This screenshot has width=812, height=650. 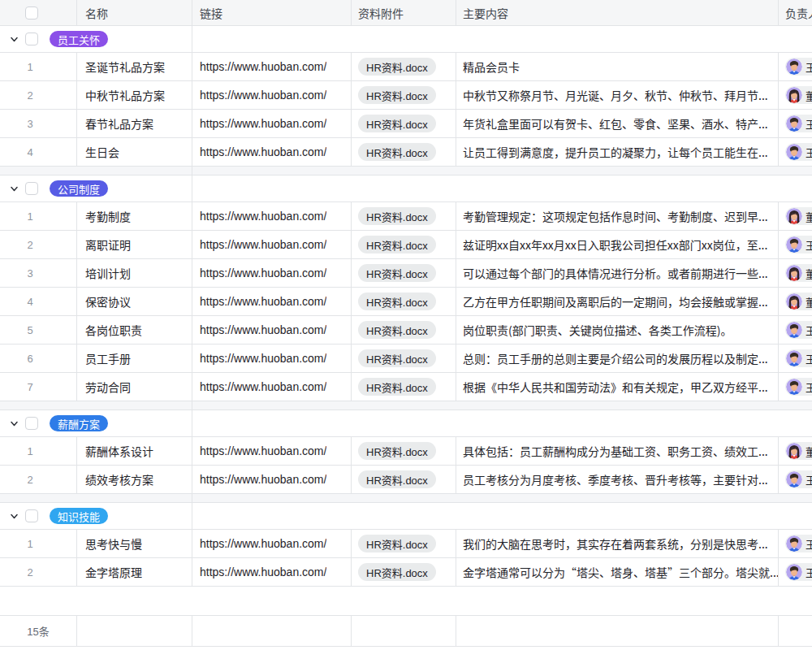 What do you see at coordinates (617, 330) in the screenshot?
I see `content-cell: 岗位职责(部门职责、关键岗位描述、各类工作流程)。` at bounding box center [617, 330].